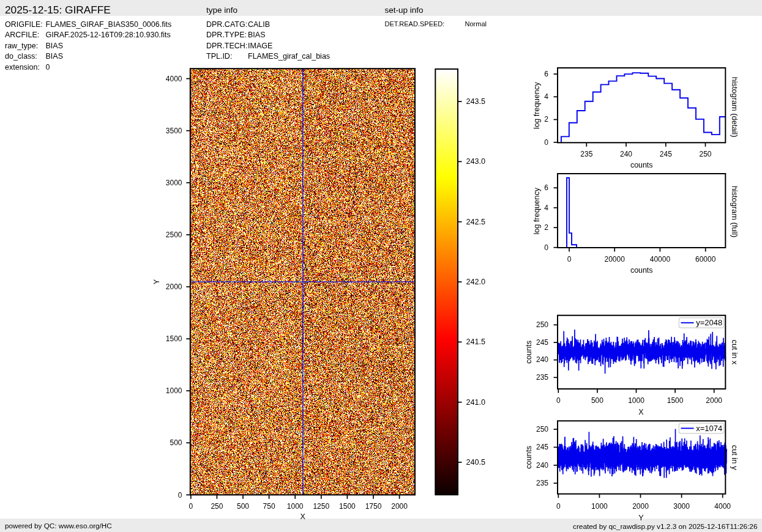 The width and height of the screenshot is (762, 532). What do you see at coordinates (226, 24) in the screenshot?
I see `svg-text: DPR.CATG:` at bounding box center [226, 24].